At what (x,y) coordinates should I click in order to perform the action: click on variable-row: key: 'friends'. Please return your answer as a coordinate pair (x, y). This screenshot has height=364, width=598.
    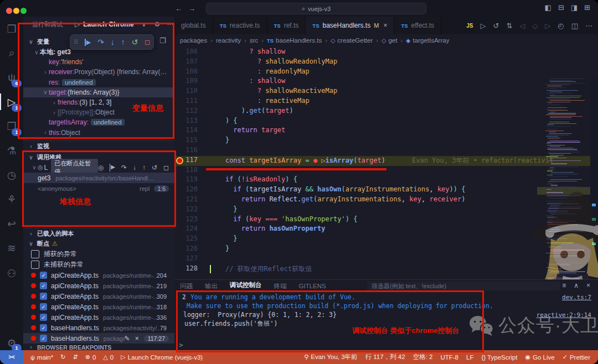
    Looking at the image, I should click on (99, 62).